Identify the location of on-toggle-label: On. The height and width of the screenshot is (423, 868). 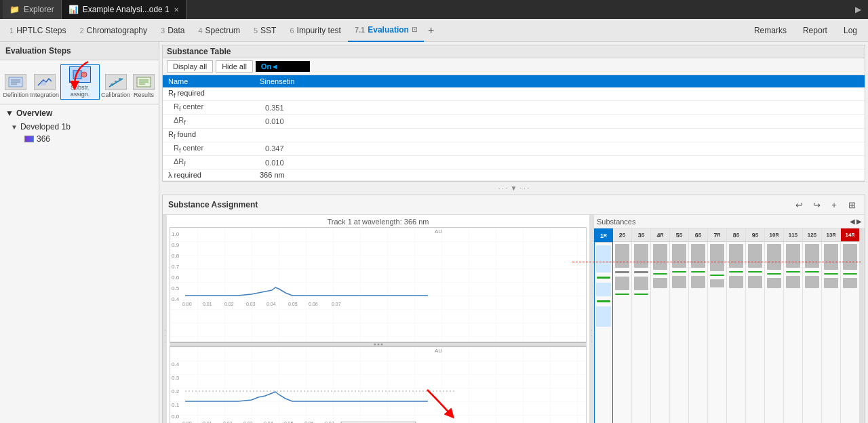
(266, 66).